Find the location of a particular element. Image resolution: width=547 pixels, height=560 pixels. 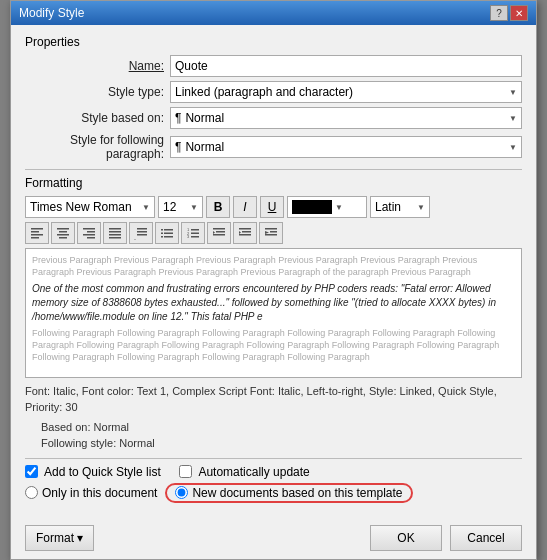

language-value: Latin is located at coordinates (388, 207).